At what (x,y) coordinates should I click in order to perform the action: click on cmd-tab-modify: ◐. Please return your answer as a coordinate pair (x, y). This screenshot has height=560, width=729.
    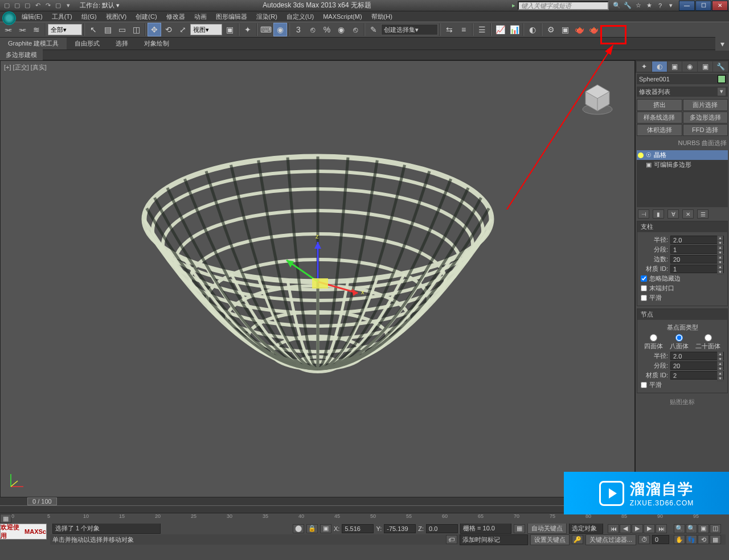
    Looking at the image, I should click on (660, 67).